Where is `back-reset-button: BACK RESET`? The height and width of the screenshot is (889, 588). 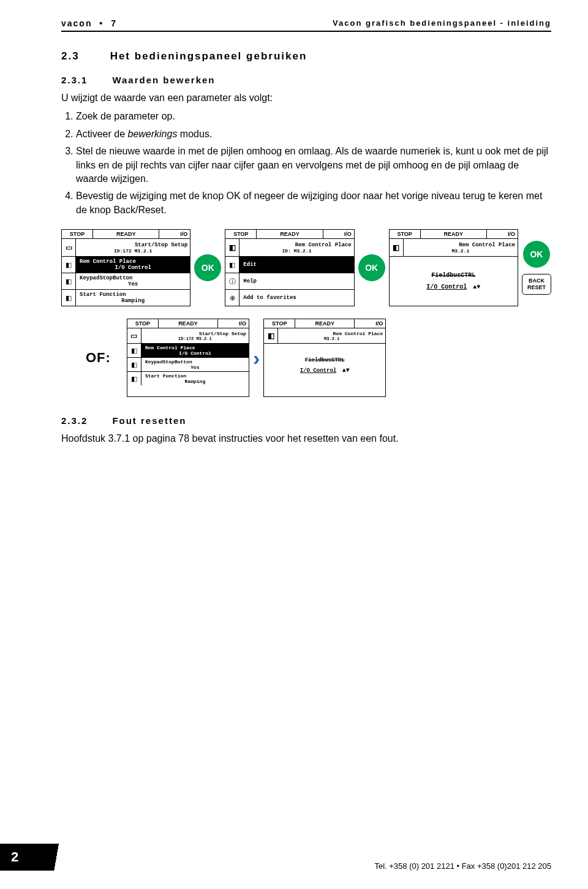 back-reset-button: BACK RESET is located at coordinates (537, 284).